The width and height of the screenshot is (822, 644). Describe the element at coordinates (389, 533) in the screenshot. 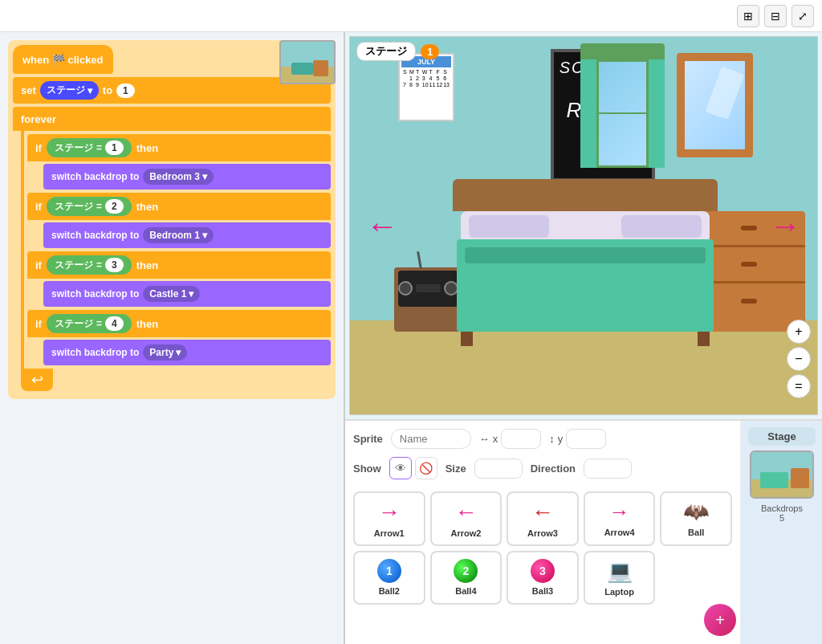

I see `sprite-arrow1-label: Arrow1` at that location.